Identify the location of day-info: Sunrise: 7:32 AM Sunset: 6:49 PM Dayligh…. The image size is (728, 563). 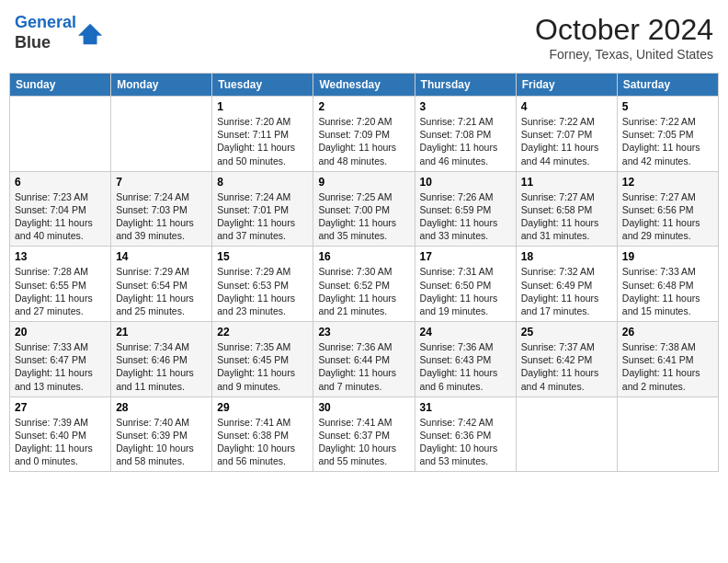
(566, 291).